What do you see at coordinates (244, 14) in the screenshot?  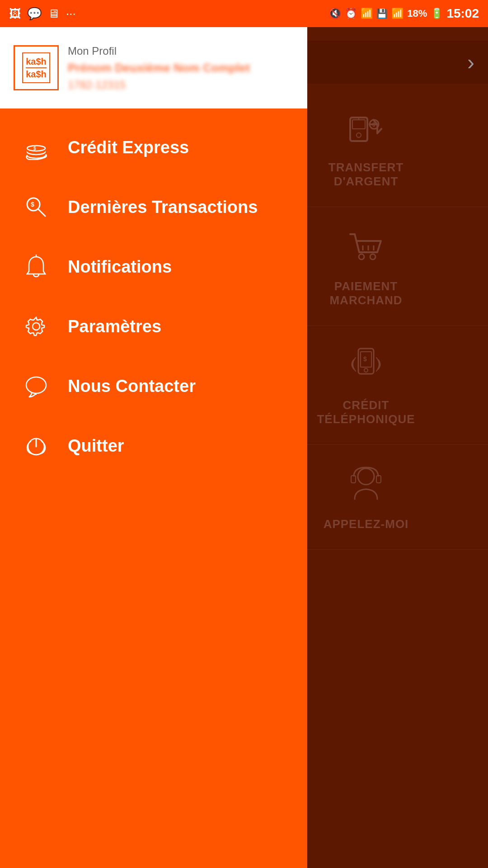 I see `status-bar: 🖼 💬 🖥 ··· 🔇 ⏰ 📶 💾 📶 18% 🔋 15:02` at bounding box center [244, 14].